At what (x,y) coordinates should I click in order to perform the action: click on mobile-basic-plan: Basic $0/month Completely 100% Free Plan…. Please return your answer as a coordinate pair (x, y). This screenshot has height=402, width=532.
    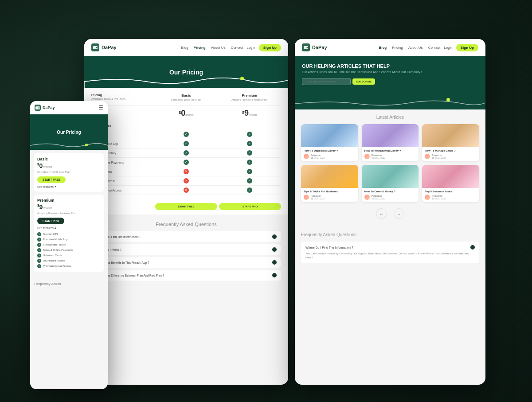
    Looking at the image, I should click on (69, 173).